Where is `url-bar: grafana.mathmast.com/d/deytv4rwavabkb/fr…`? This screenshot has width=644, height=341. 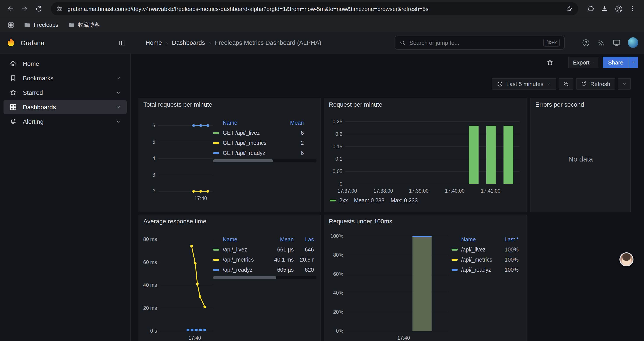
url-bar: grafana.mathmast.com/d/deytv4rwavabkb/fr… is located at coordinates (314, 9).